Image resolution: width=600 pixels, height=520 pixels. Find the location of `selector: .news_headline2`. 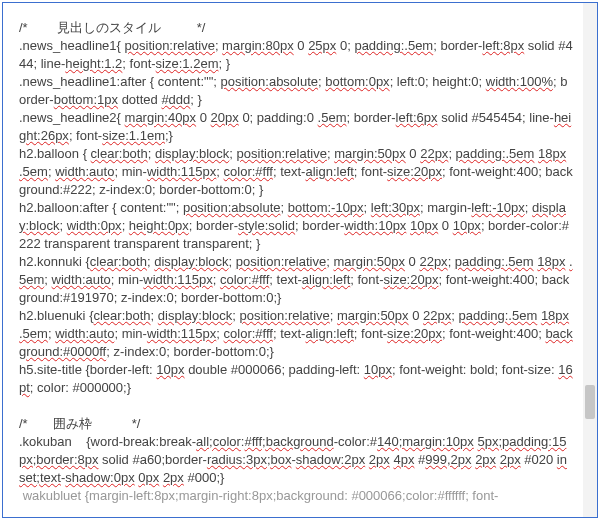

selector: .news_headline2 is located at coordinates (68, 118).